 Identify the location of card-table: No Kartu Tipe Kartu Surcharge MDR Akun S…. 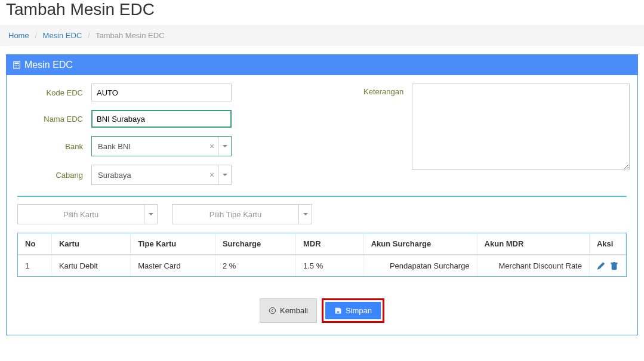
(322, 255).